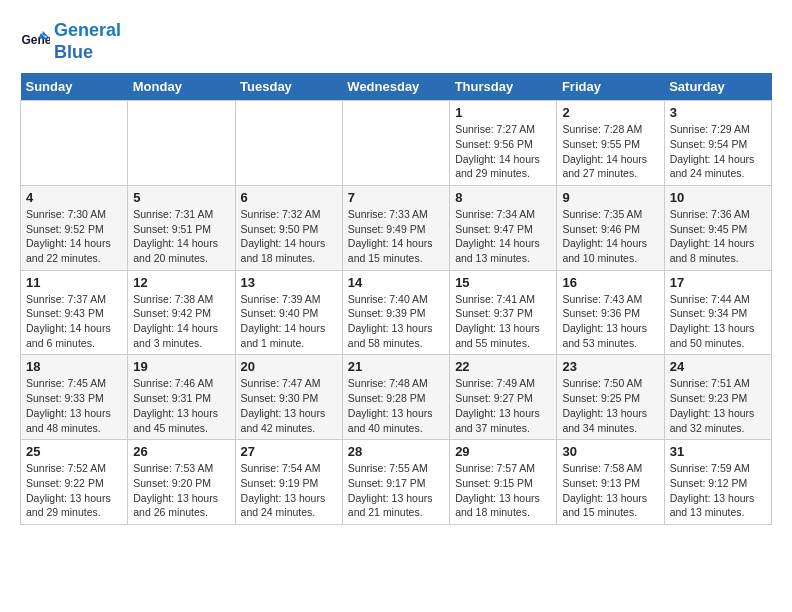  I want to click on day-info: Sunrise: 7:49 AM Sunset: 9:27 PM Dayligh…, so click(503, 406).